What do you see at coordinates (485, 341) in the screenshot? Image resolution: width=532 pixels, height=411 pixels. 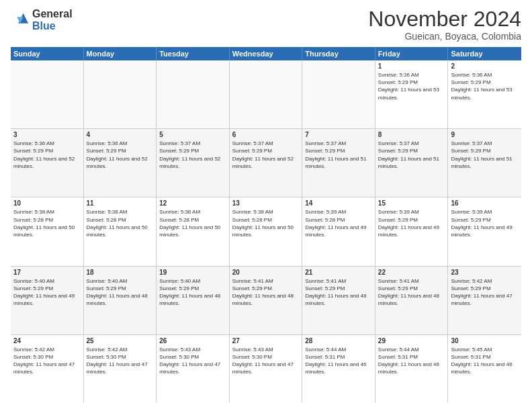 I see `day-number: 30` at bounding box center [485, 341].